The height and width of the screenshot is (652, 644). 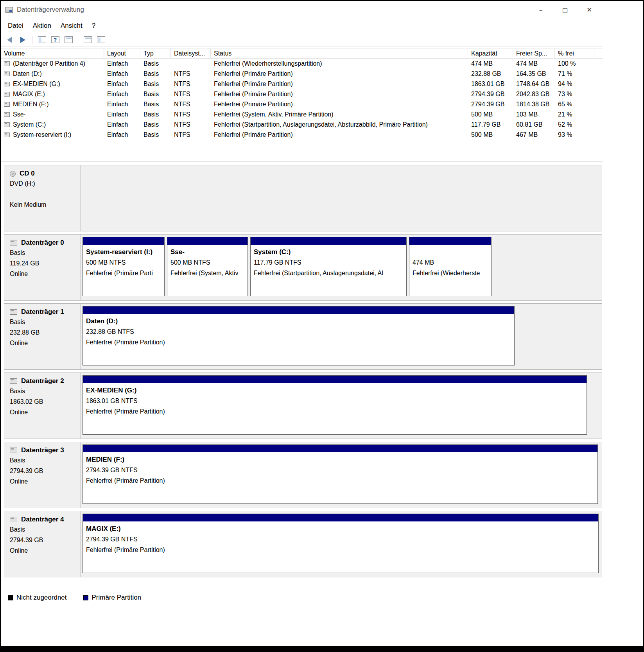 I want to click on partition-block: 474 MB Fehlerfrei (Wiederherste, so click(x=450, y=267).